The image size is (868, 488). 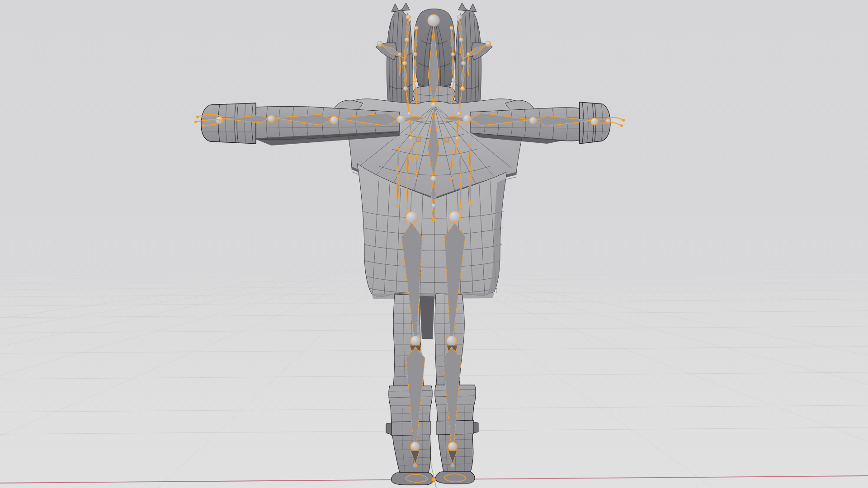 I want to click on joint-hip-right, so click(x=455, y=217).